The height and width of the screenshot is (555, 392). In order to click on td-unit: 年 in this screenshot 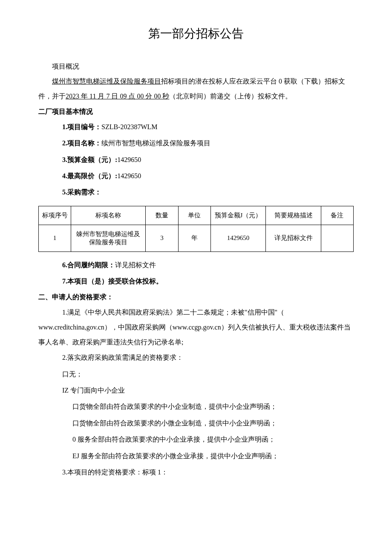, I will do `click(194, 238)`.